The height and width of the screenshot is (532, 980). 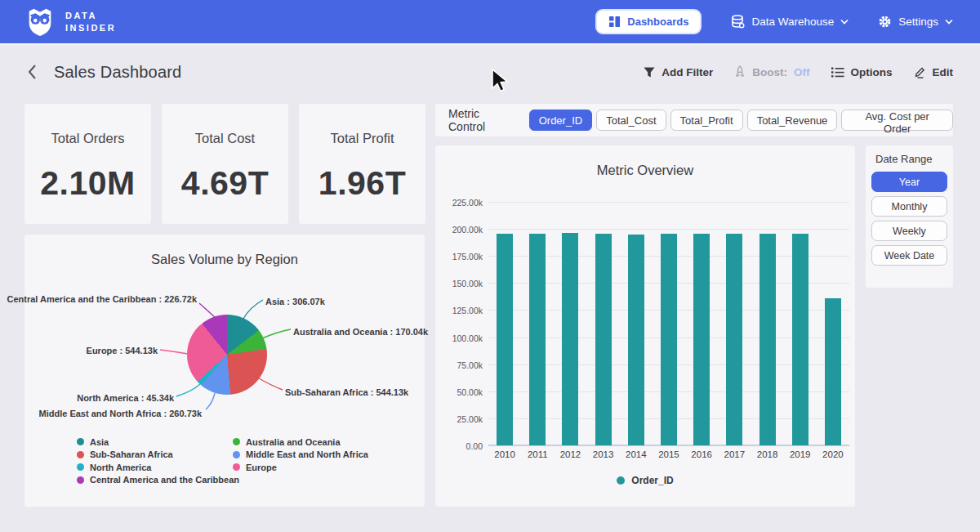 I want to click on legend-label: Australia and Oceania, so click(x=293, y=442).